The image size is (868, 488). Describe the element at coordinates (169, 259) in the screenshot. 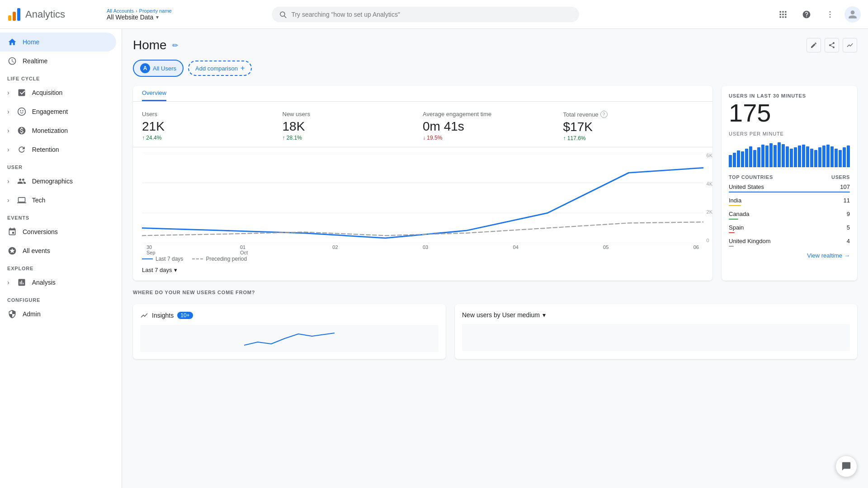

I see `last7-label: Last 7 days` at that location.